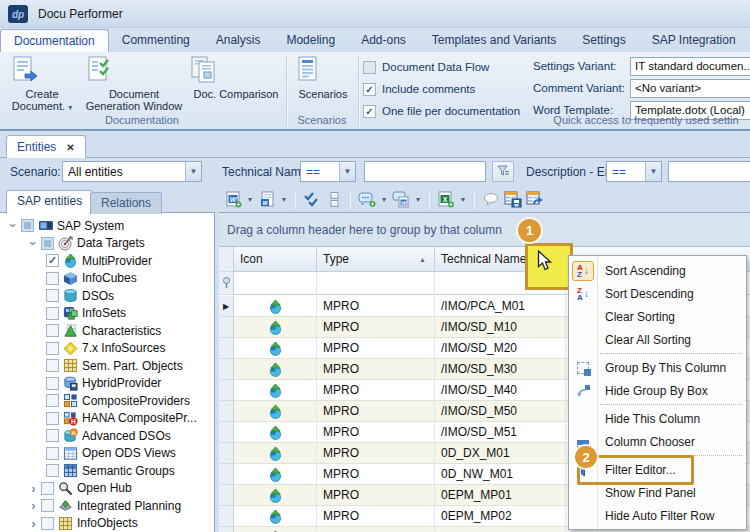 This screenshot has width=750, height=532. Describe the element at coordinates (367, 200) in the screenshot. I see `add-comment-icon` at that location.